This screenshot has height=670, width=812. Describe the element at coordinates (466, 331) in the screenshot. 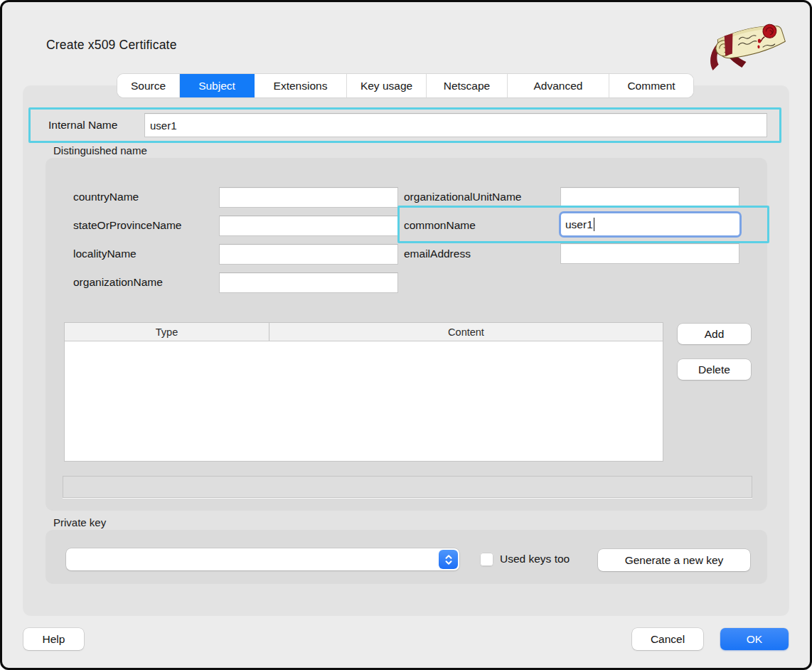

I see `column-header-content: Content` at that location.